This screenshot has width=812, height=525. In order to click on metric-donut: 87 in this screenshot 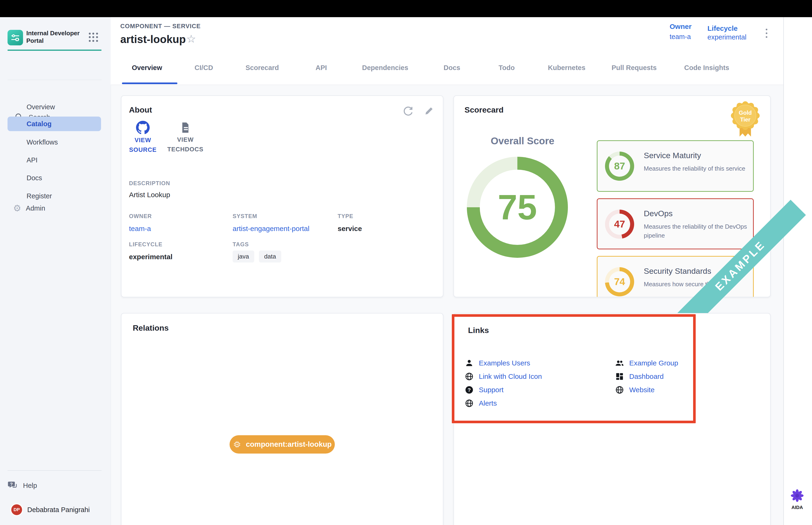, I will do `click(619, 166)`.